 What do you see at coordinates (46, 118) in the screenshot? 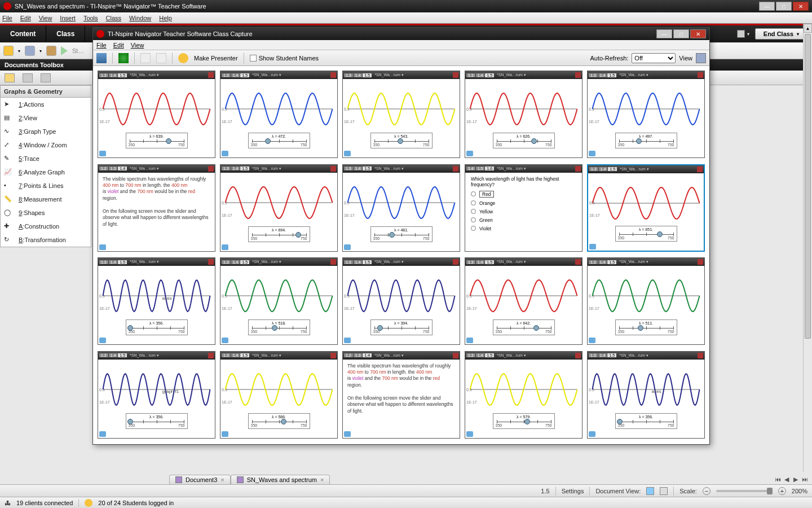
I see `sidebar-item-1: ▤2:View` at bounding box center [46, 118].